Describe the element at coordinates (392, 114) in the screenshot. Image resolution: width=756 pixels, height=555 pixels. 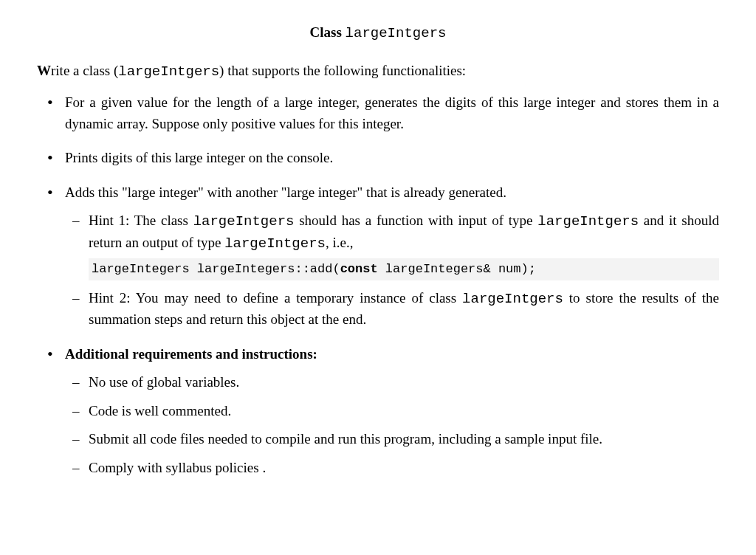
I see `bullet-generate: For a given value for the length of a la…` at that location.